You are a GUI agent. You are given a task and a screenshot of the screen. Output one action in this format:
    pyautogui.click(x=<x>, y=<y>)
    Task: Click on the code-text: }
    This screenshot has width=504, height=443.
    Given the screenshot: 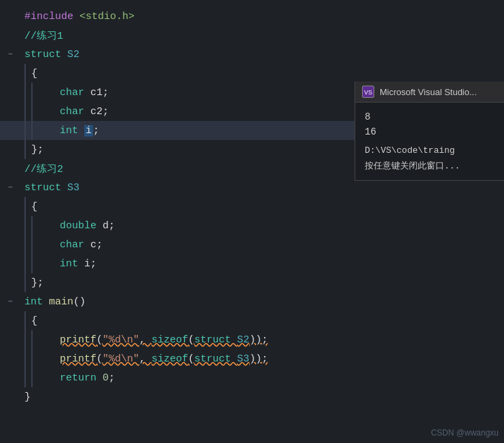 What is the action you would take?
    pyautogui.click(x=27, y=397)
    